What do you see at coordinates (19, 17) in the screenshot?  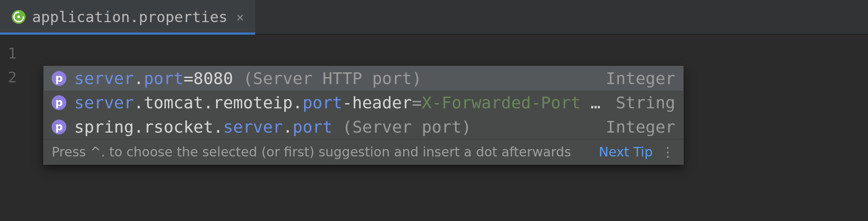 I see `spring-boot-file-icon` at bounding box center [19, 17].